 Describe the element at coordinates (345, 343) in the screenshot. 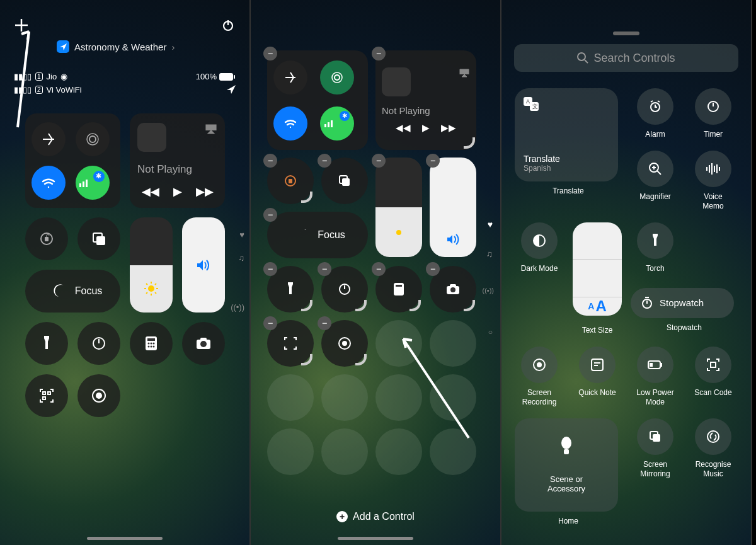

I see `screen-record-button: −` at that location.